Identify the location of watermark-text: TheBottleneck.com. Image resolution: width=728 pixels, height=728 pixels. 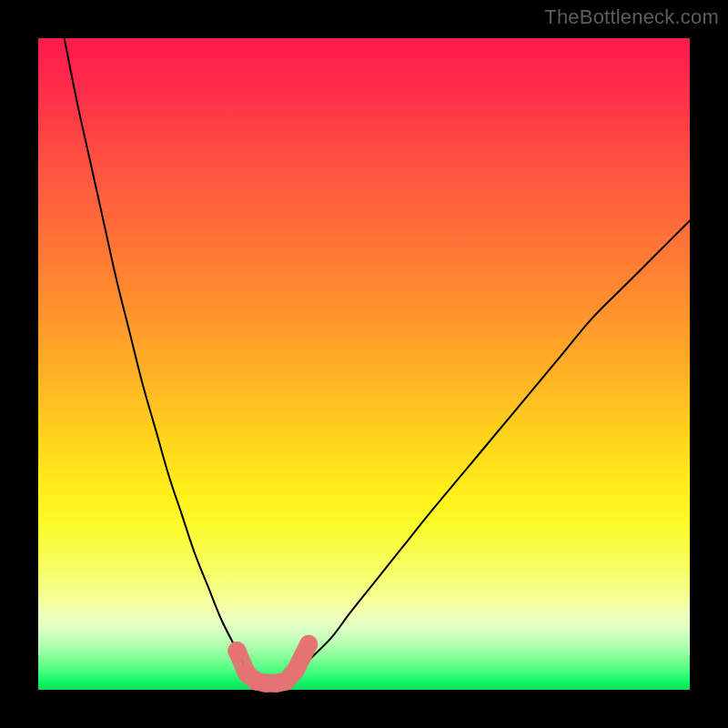
(632, 17).